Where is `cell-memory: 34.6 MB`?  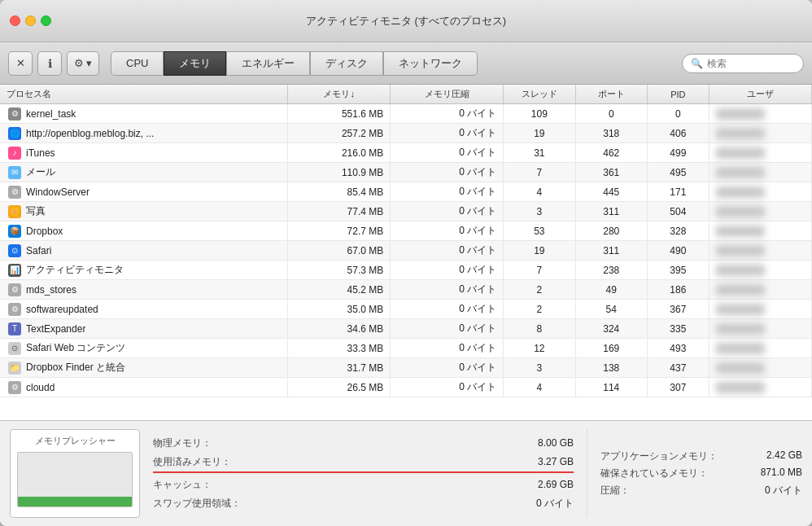
cell-memory: 34.6 MB is located at coordinates (339, 329).